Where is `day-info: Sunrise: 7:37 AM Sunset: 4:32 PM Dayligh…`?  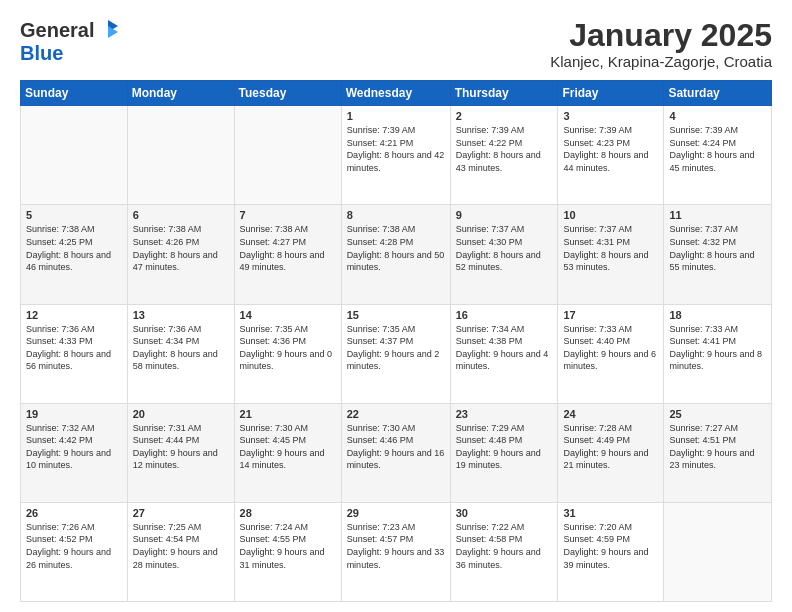 day-info: Sunrise: 7:37 AM Sunset: 4:32 PM Dayligh… is located at coordinates (718, 248).